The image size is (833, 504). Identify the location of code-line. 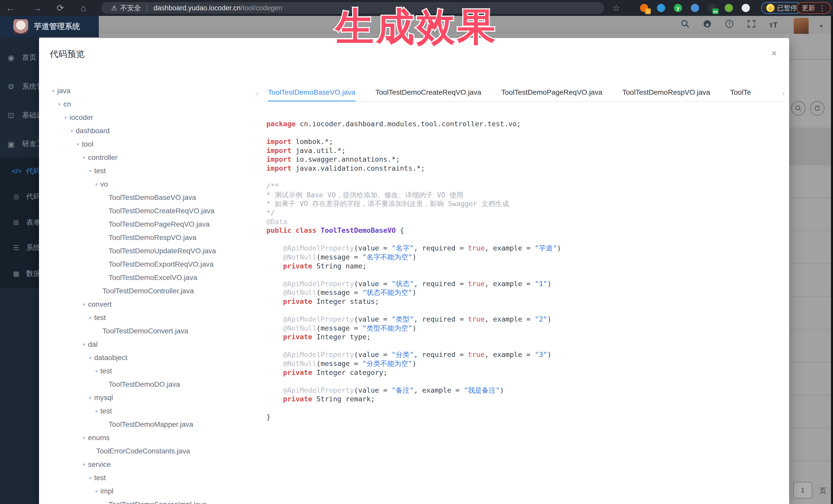
(414, 177).